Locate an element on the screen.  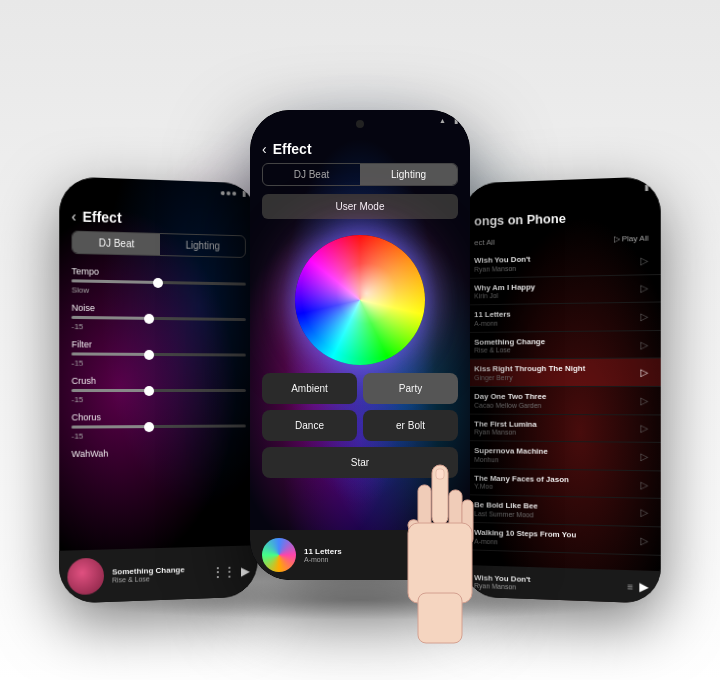
tab-dj-beat-center: DJ Beat is located at coordinates (312, 174).